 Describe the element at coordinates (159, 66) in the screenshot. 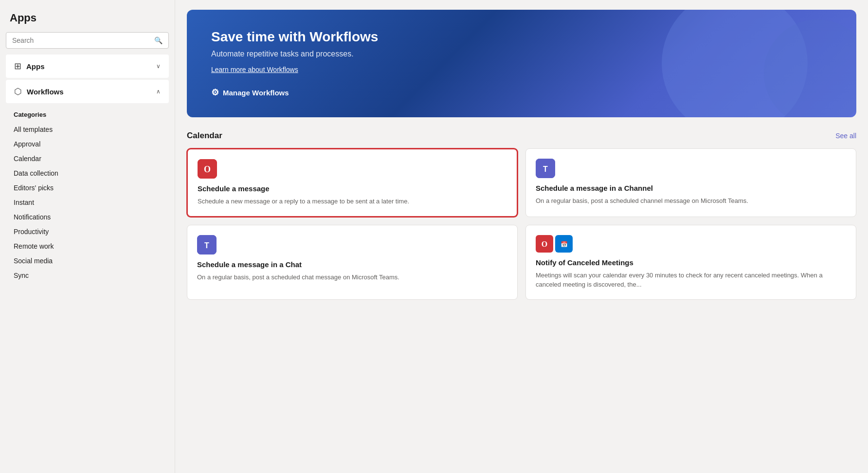

I see `chevron-down-icon: ∨` at that location.